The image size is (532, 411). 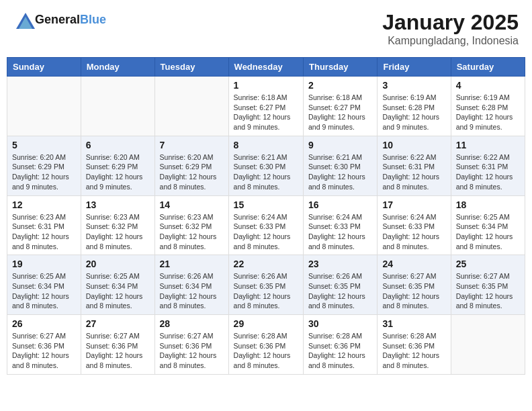 What do you see at coordinates (340, 205) in the screenshot?
I see `day-number: 16` at bounding box center [340, 205].